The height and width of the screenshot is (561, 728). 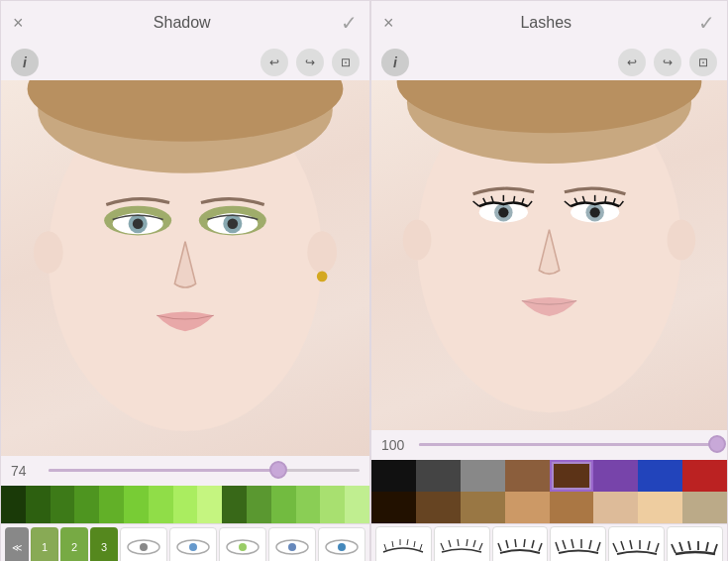 What do you see at coordinates (668, 62) in the screenshot?
I see `lashes-redo-button: ↪` at bounding box center [668, 62].